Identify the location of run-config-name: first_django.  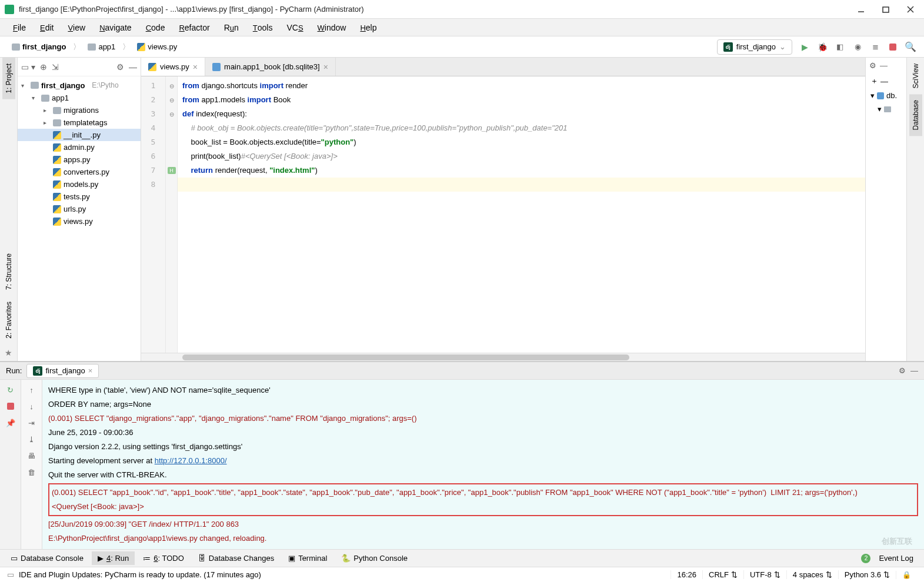
(756, 47).